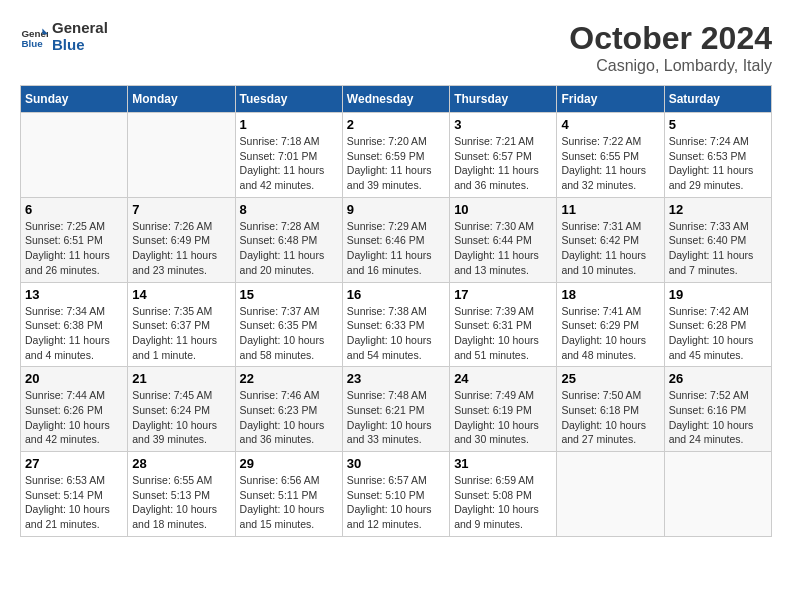  What do you see at coordinates (610, 334) in the screenshot?
I see `day-info: Sunrise: 7:41 AMSunset: 6:29 PMDaylight:…` at bounding box center [610, 334].